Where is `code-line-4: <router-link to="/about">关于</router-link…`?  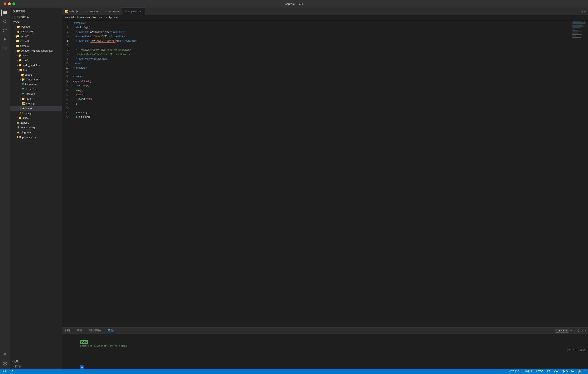
code-line-4: <router-link to="/about">关于</router-link… is located at coordinates (322, 36).